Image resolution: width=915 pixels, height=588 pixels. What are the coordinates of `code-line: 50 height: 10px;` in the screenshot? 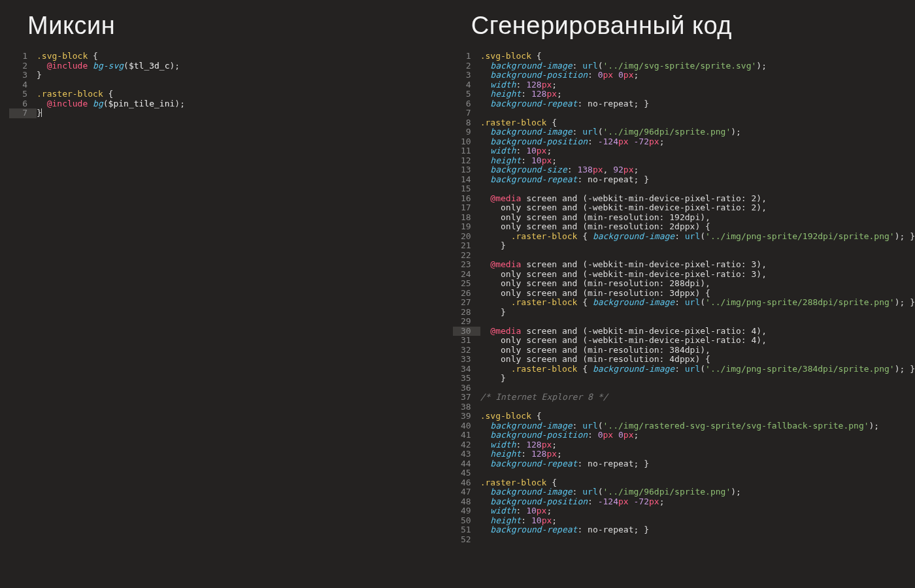 It's located at (684, 521).